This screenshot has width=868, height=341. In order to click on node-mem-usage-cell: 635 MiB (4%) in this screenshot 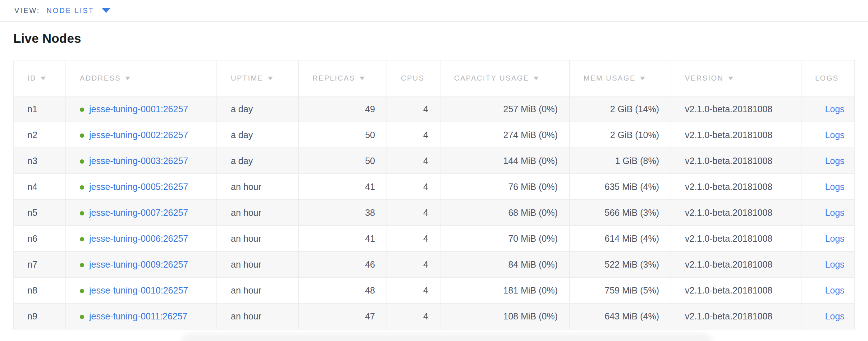, I will do `click(620, 187)`.